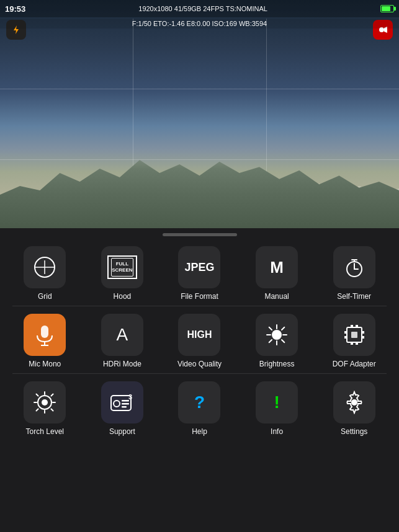  I want to click on settings-icon-box, so click(354, 402).